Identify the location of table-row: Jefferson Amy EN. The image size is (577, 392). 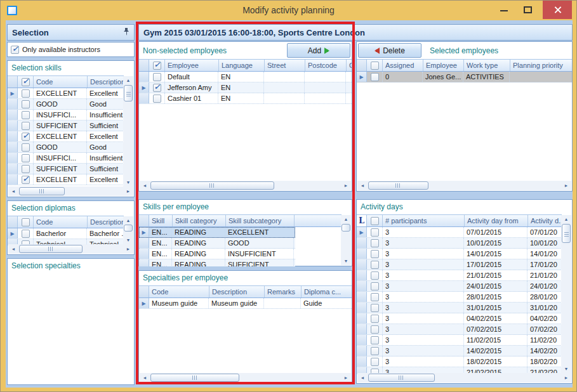
(245, 88).